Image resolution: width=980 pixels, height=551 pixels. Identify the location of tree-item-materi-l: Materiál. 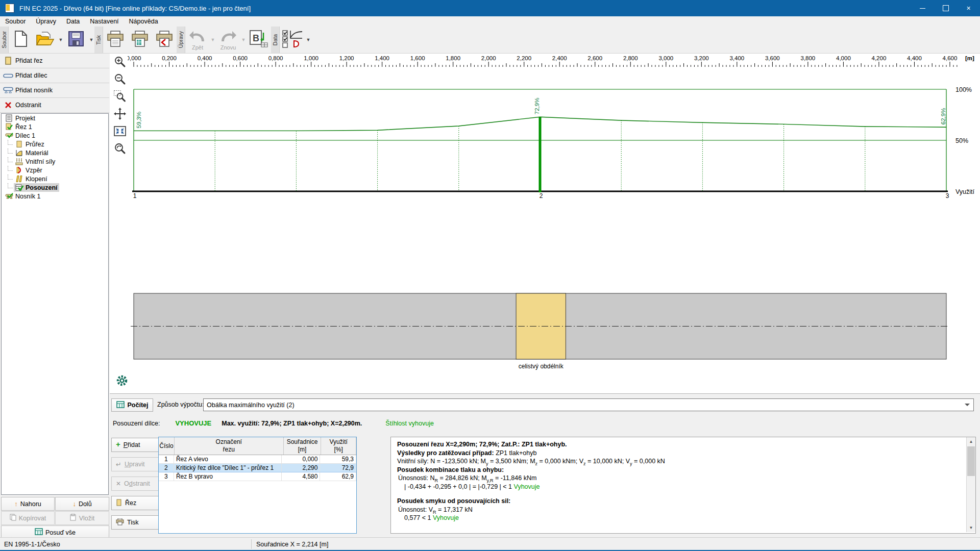
(55, 153).